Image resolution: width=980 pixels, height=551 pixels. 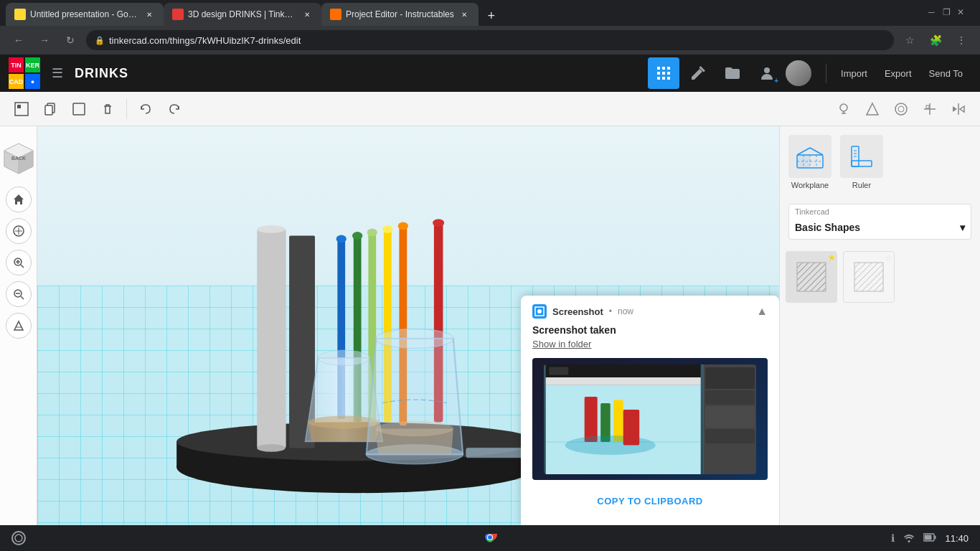 I want to click on forward-button: →, so click(x=44, y=40).